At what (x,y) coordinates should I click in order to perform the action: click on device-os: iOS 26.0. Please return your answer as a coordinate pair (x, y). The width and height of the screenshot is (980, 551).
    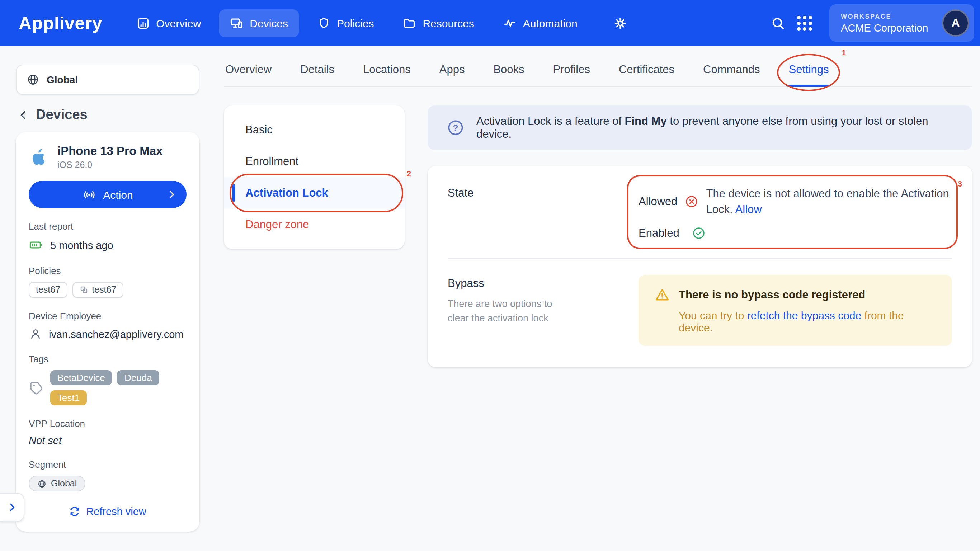
    Looking at the image, I should click on (110, 165).